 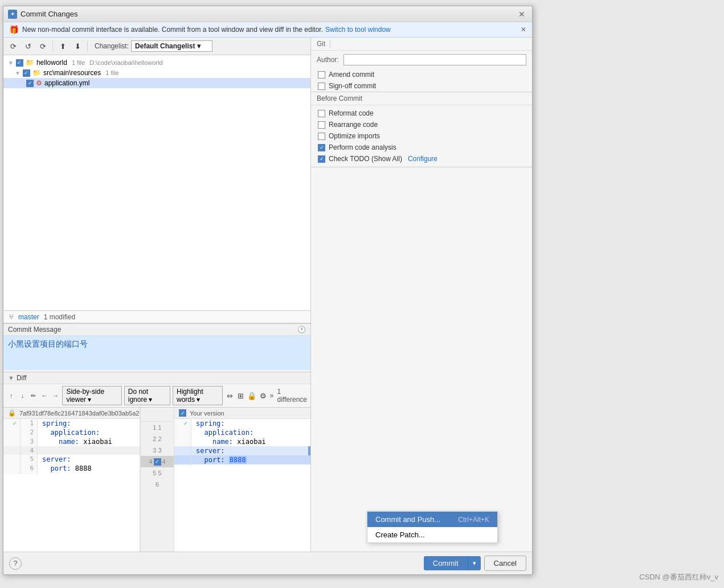 I want to click on tree-checkbox-yml: ✓, so click(x=30, y=83).